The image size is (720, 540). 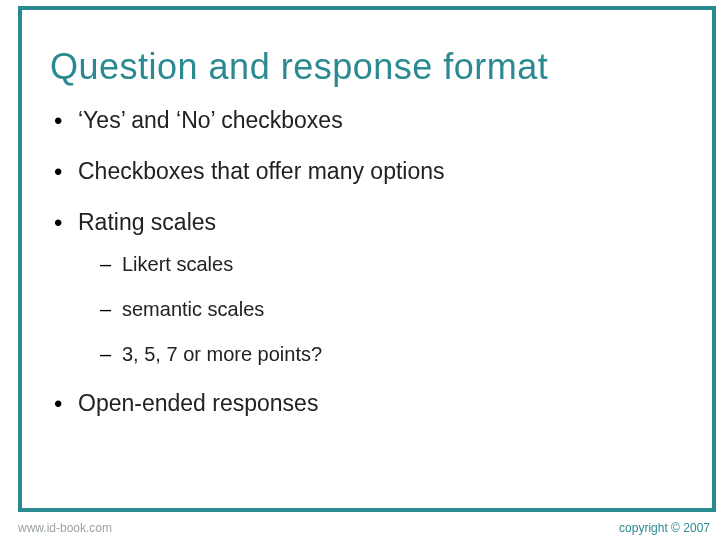 What do you see at coordinates (210, 120) in the screenshot?
I see `bullet-text: ‘Yes’ and ‘No’ checkboxes` at bounding box center [210, 120].